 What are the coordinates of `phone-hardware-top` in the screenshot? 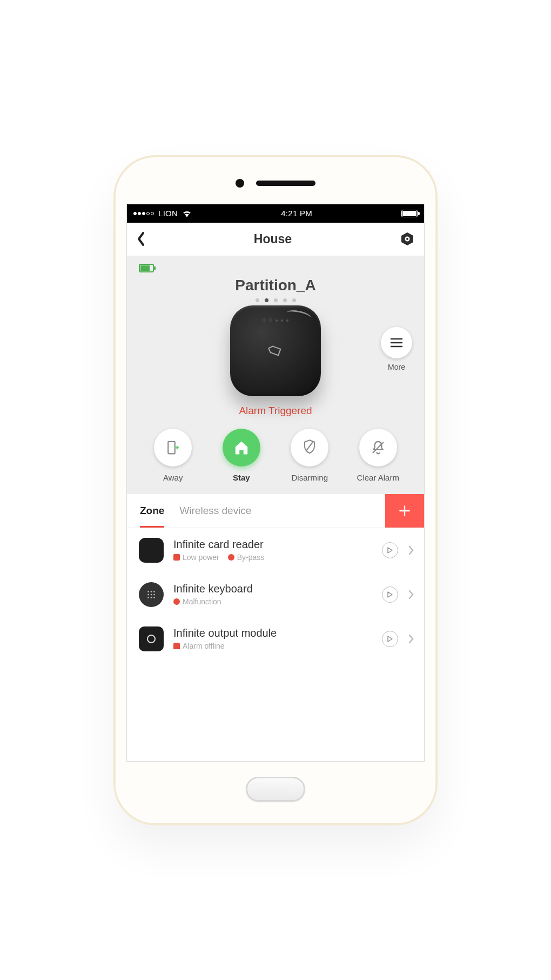 It's located at (276, 183).